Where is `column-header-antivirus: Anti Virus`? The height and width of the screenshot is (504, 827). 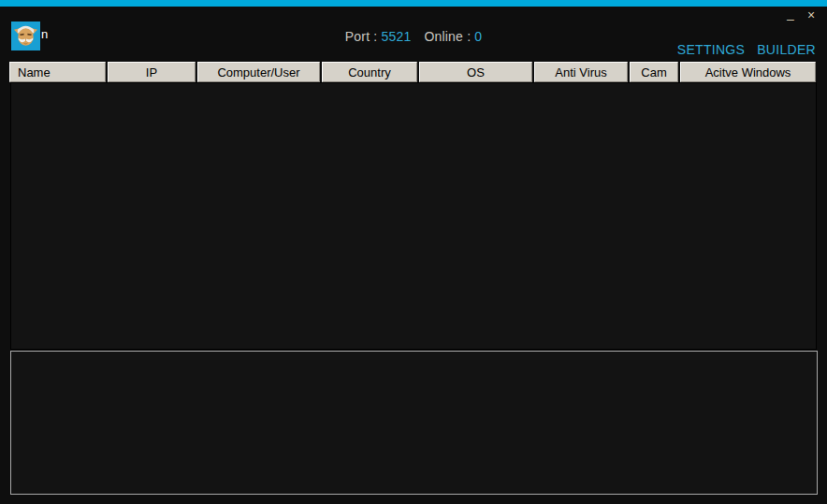
column-header-antivirus: Anti Virus is located at coordinates (581, 72).